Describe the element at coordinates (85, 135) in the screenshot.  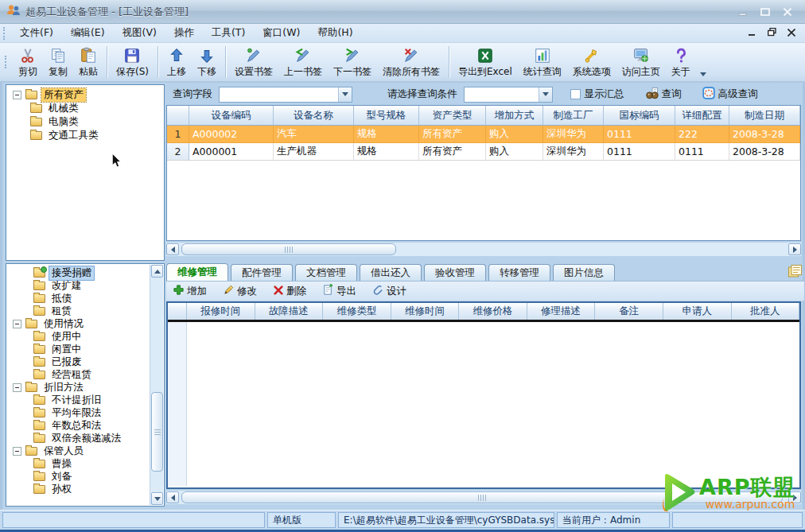
I see `tree-item-vehicles: 交通工具类` at that location.